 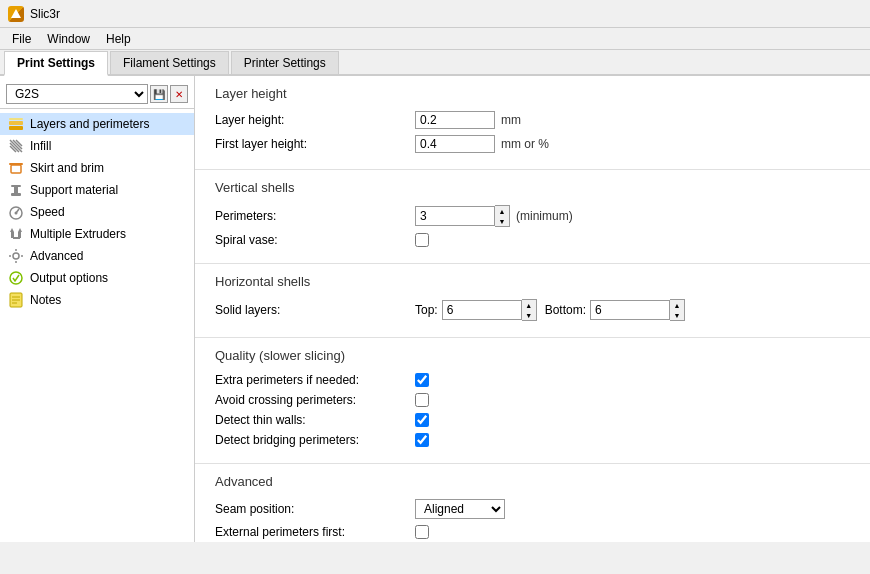 I want to click on app-title: Slic3r, so click(x=45, y=14).